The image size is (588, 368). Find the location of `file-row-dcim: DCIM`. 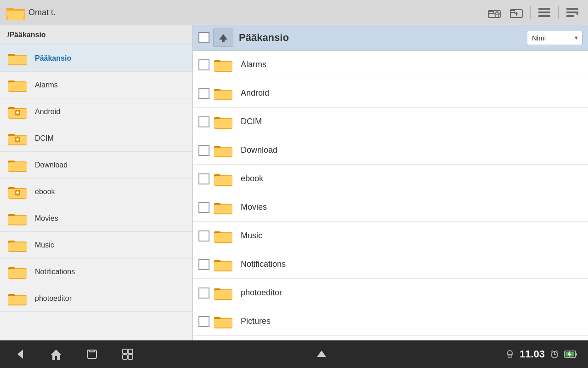

file-row-dcim: DCIM is located at coordinates (390, 122).